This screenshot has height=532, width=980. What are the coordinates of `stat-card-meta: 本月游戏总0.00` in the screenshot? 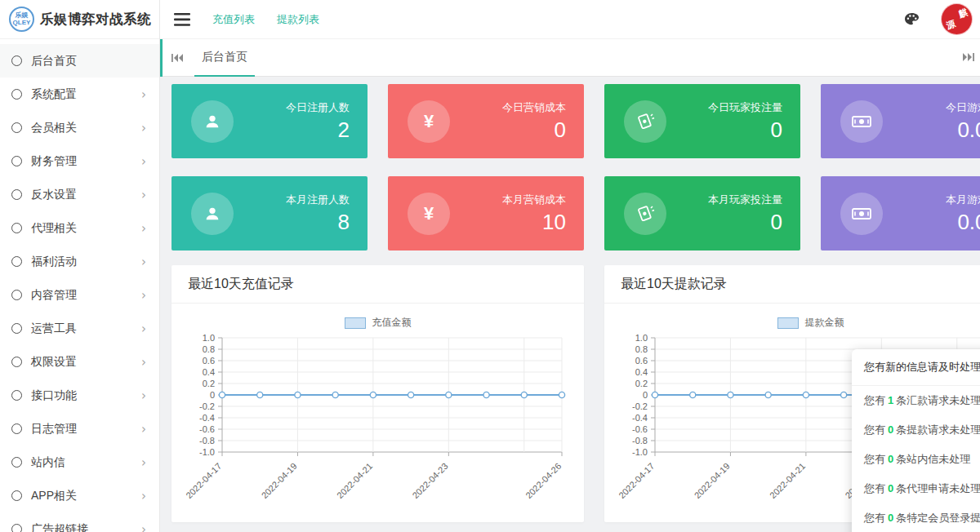 It's located at (963, 214).